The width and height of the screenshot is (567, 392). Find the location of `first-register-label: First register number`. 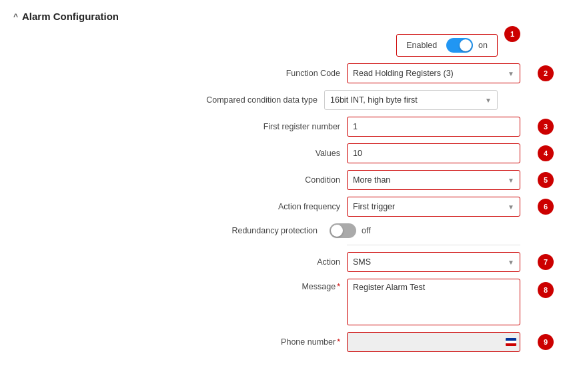

first-register-label: First register number is located at coordinates (302, 127).